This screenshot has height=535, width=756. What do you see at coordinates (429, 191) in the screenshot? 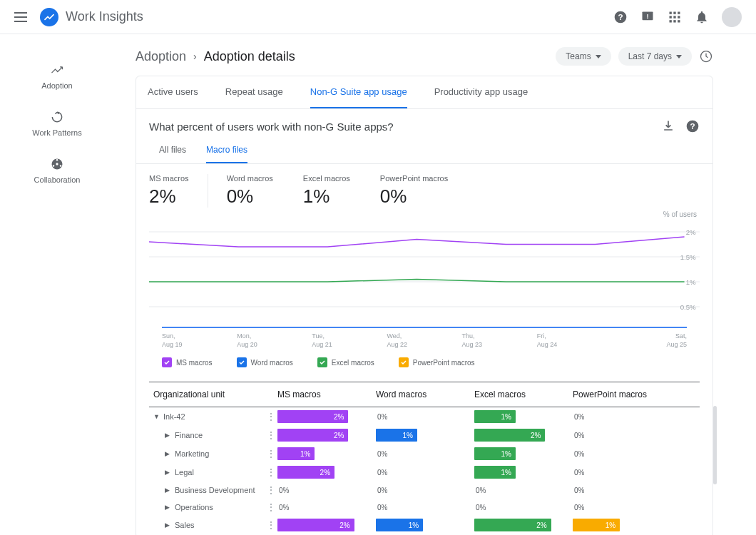
I see `stat-powerpoint-macros: PowerPoint macros0%` at bounding box center [429, 191].